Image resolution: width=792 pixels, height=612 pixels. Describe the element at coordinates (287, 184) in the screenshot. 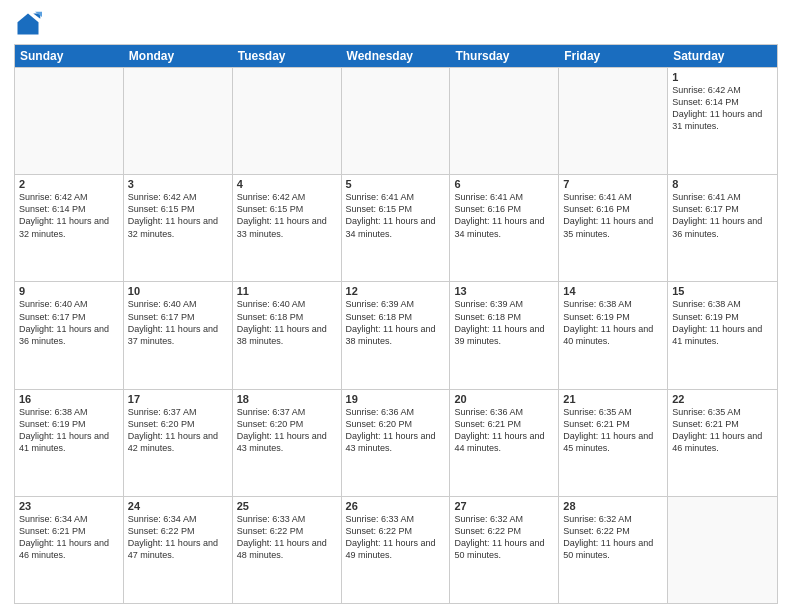

I see `day-number: 4` at that location.